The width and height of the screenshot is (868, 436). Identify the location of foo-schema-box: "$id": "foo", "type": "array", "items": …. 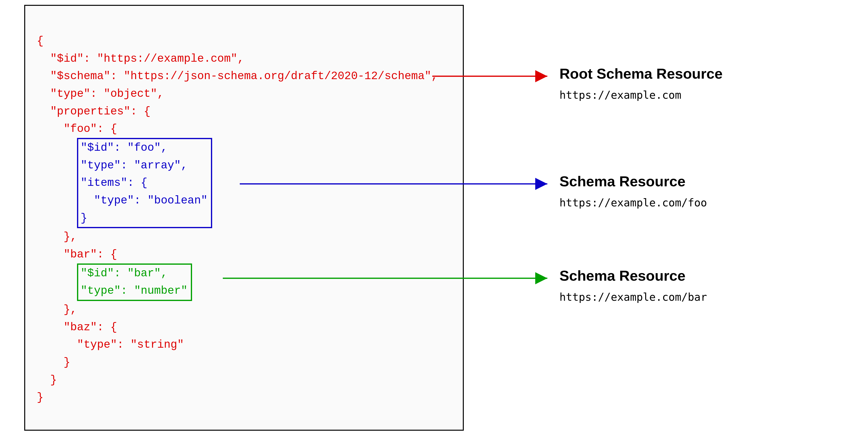
(145, 183).